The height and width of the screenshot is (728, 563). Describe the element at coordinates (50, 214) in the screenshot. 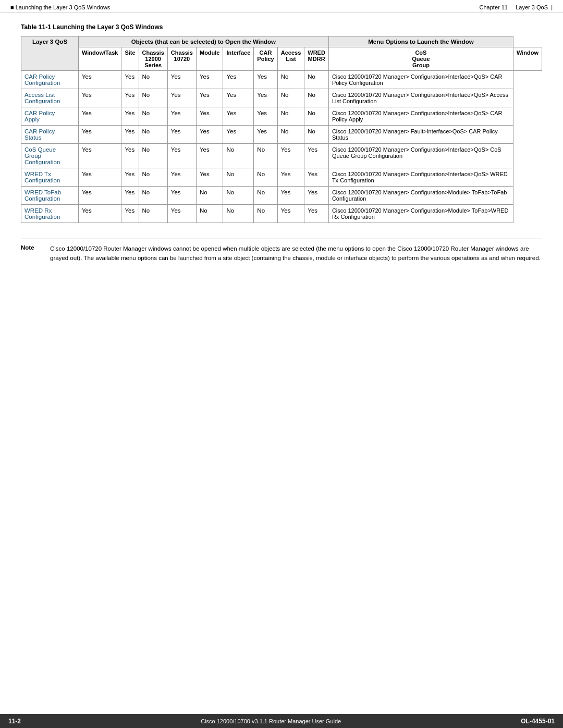

I see `row-name-cell: WRED RxConfiguration` at that location.